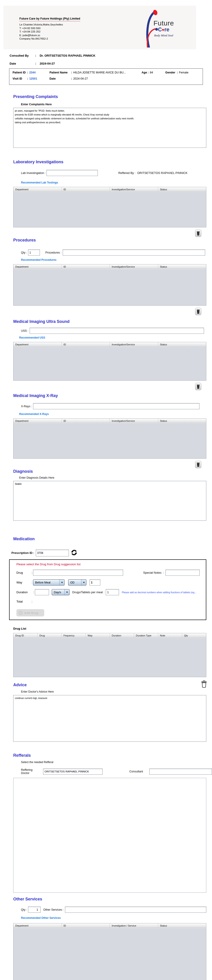 The image size is (212, 980). What do you see at coordinates (117, 260) in the screenshot?
I see `recommended-procedures-link: Recommended Procedures` at bounding box center [117, 260].